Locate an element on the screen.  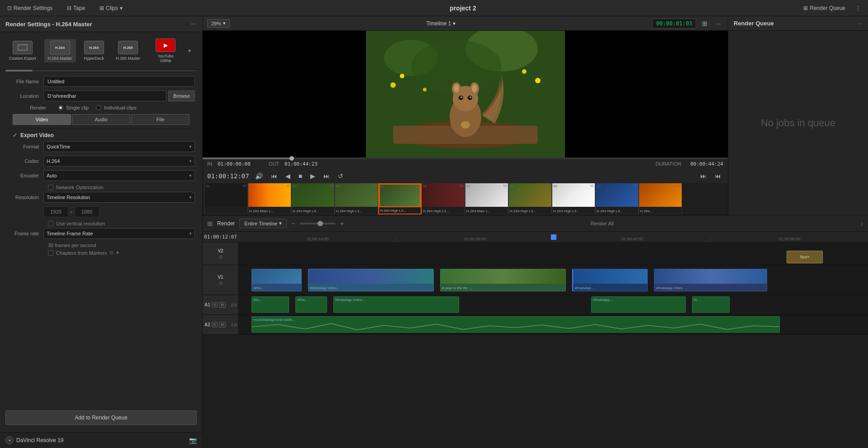
tab-audio: Audio is located at coordinates (101, 119).